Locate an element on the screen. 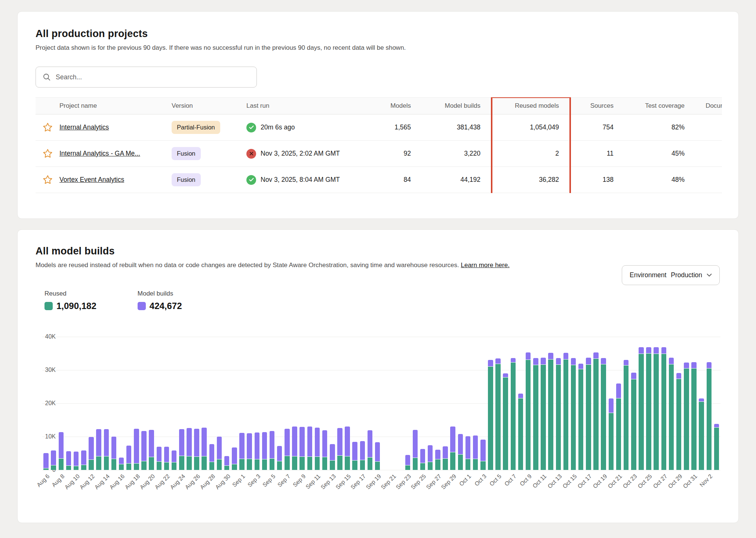 Image resolution: width=756 pixels, height=538 pixels. environment-select: Environment Production is located at coordinates (671, 275).